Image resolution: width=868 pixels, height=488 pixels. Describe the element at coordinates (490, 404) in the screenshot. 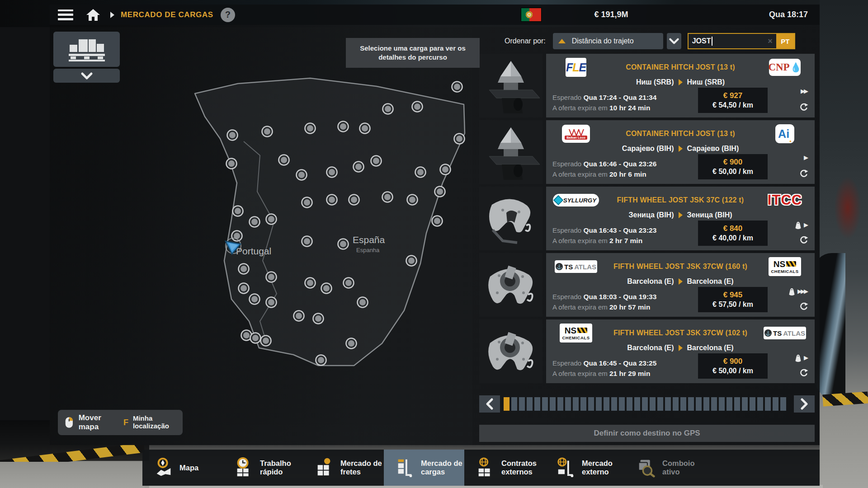

I see `page-prev-button` at that location.